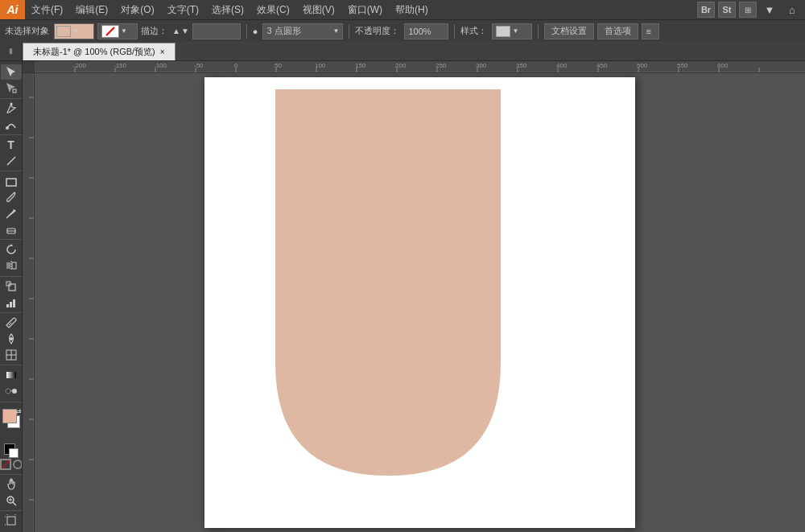 The width and height of the screenshot is (805, 532). What do you see at coordinates (569, 31) in the screenshot?
I see `doc-settings-button: 文档设置` at bounding box center [569, 31].